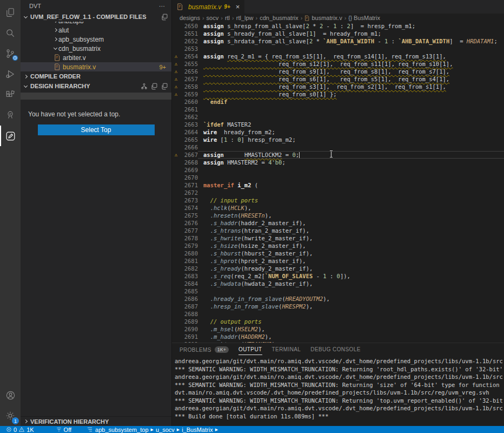  Describe the element at coordinates (96, 86) in the screenshot. I see `design-hierarchy-header: DESIGN HIERARCHY` at that location.